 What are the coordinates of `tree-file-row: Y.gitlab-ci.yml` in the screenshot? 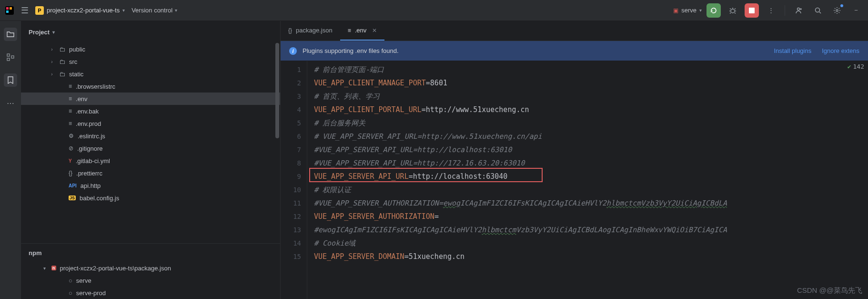 It's located at (151, 161).